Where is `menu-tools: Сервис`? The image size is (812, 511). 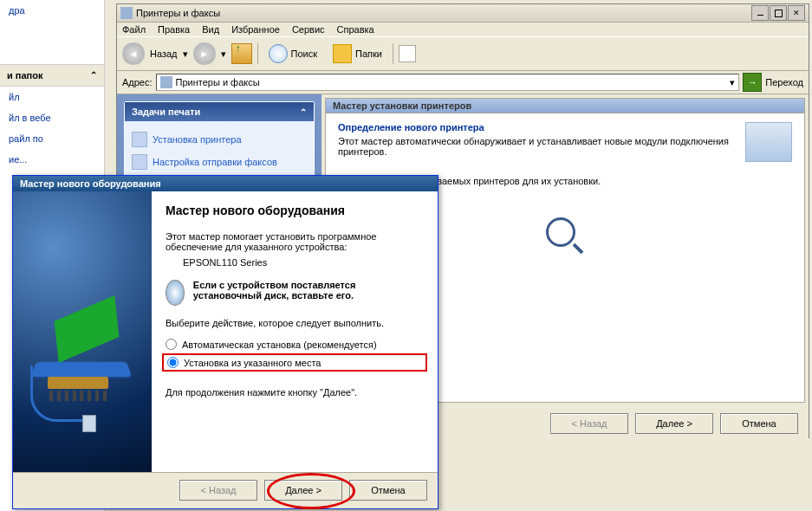 menu-tools: Сервис is located at coordinates (309, 29).